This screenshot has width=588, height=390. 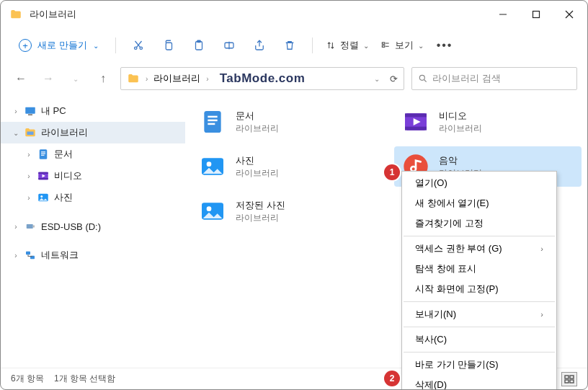 I want to click on copy-button, so click(x=169, y=45).